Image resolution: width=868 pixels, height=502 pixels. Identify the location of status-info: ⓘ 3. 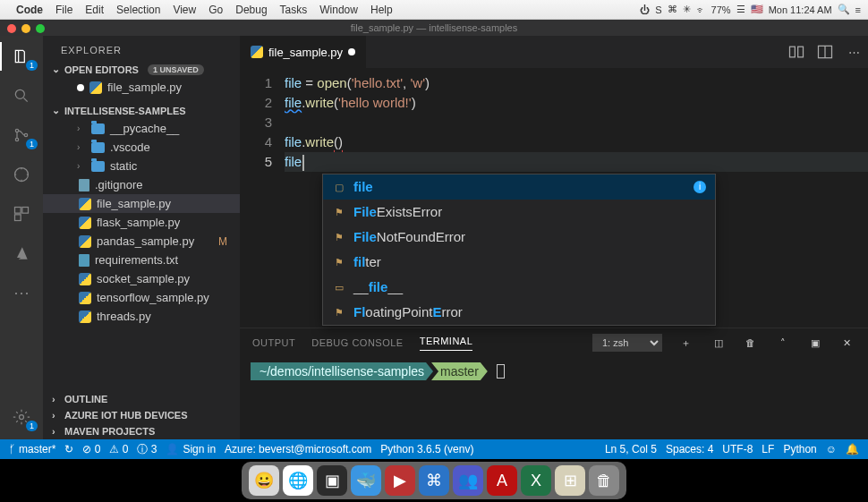
(147, 449).